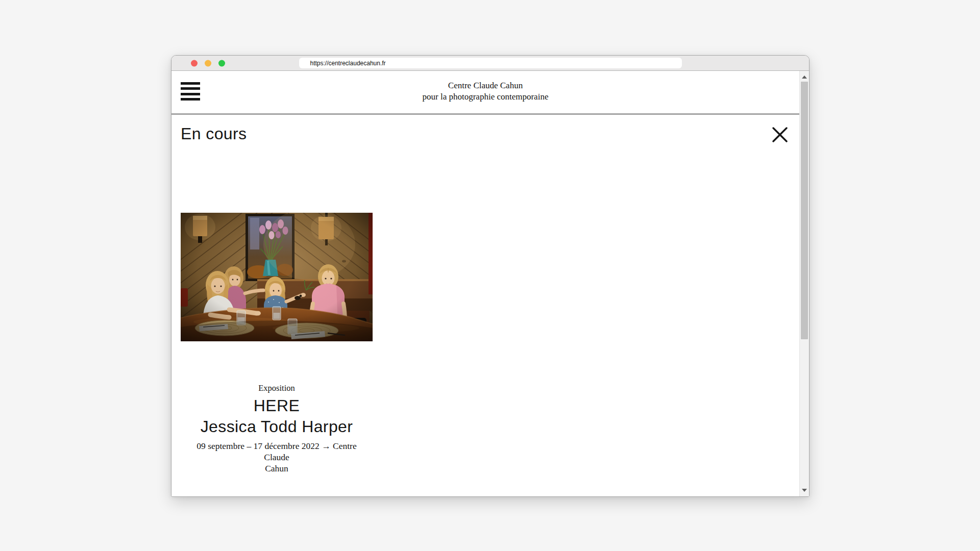  Describe the element at coordinates (780, 135) in the screenshot. I see `close-icon-glyph` at that location.